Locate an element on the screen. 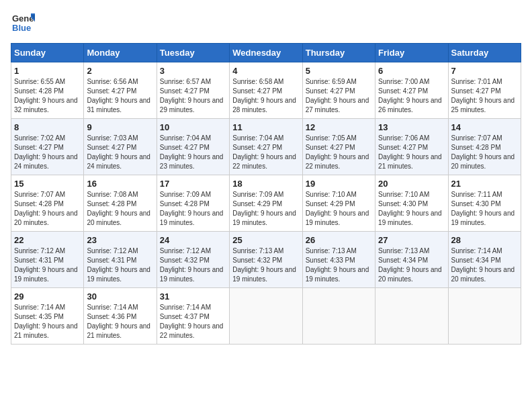 This screenshot has height=411, width=532. weekday-header-monday: Monday is located at coordinates (120, 53).